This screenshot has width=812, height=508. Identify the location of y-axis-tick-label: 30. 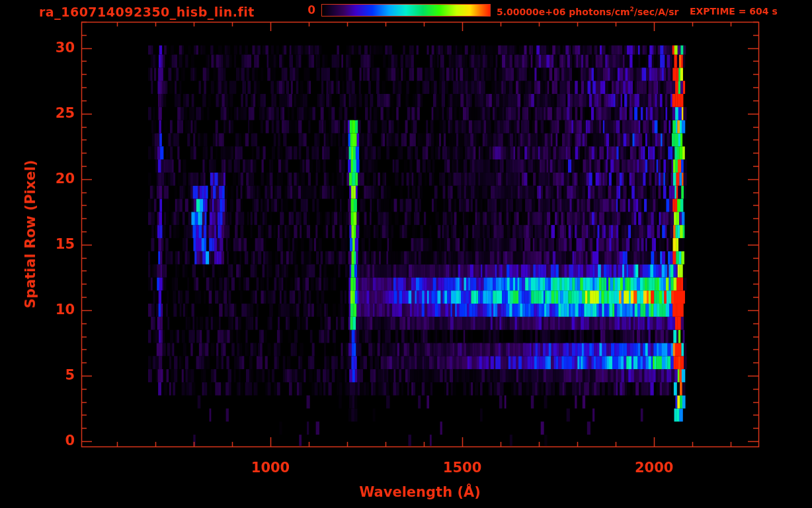
(65, 48).